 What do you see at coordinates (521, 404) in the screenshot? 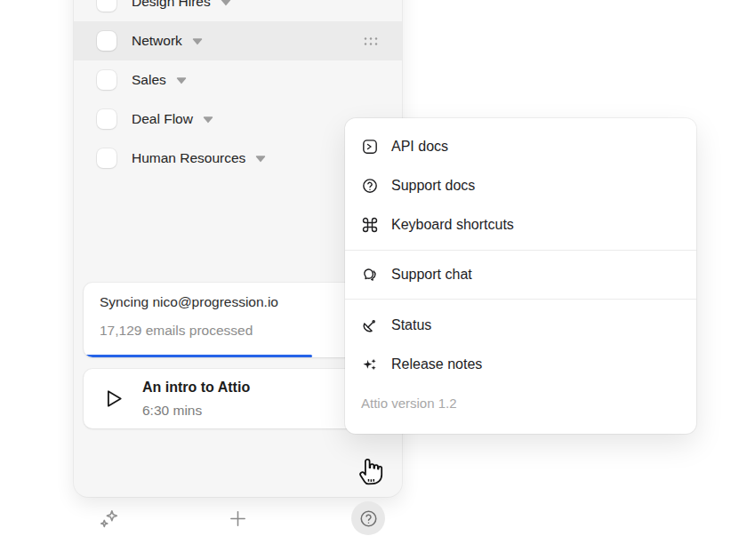
I see `app-version-label: Attio version 1.2` at bounding box center [521, 404].